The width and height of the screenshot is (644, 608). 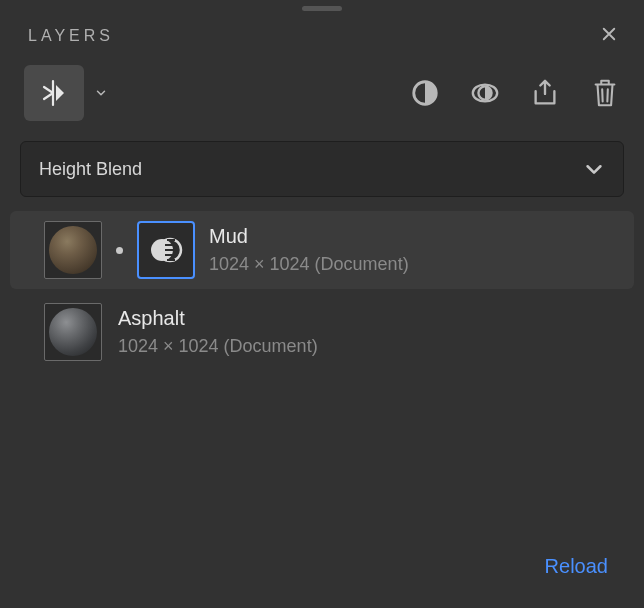 I want to click on layer-mask-thumbnail, so click(x=166, y=250).